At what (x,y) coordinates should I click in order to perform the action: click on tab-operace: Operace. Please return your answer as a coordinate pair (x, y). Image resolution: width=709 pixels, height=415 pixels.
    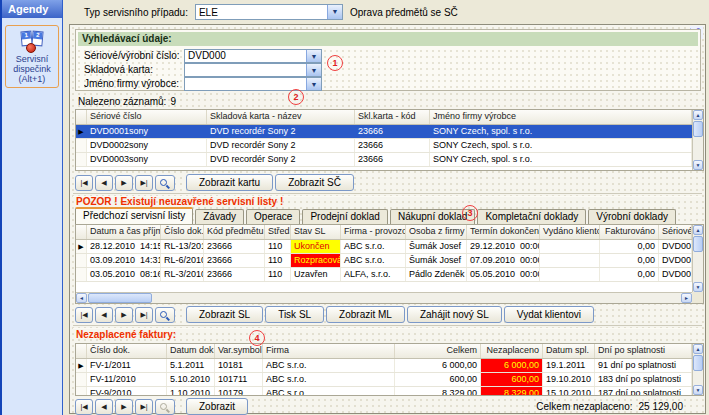
    Looking at the image, I should click on (273, 216).